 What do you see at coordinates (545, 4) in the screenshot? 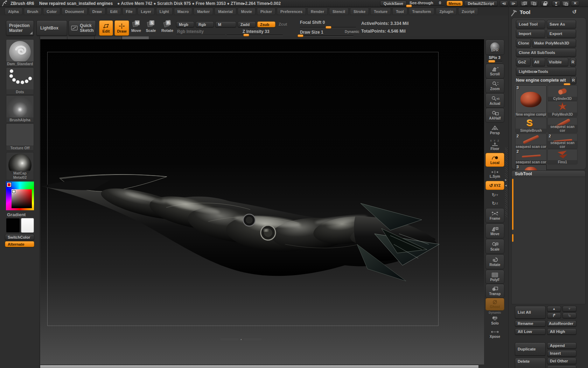
I see `lock-button` at bounding box center [545, 4].